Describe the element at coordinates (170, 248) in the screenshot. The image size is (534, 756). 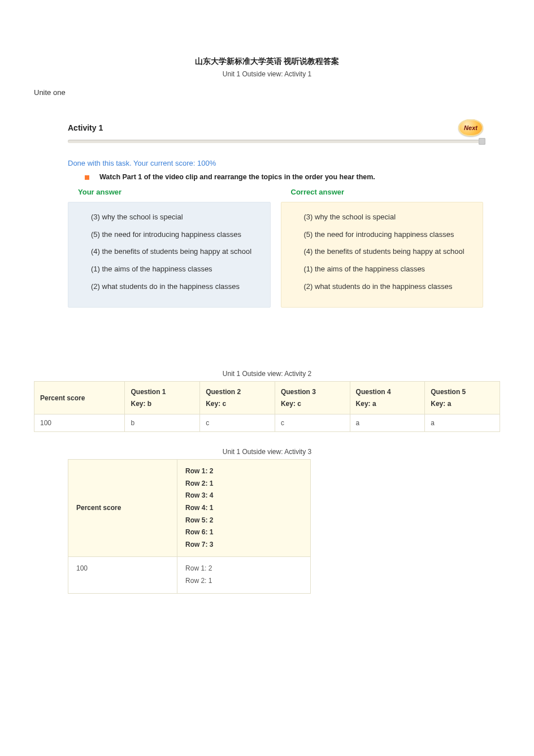
I see `your-answer-column: Your answer (3) why the school is specia…` at that location.